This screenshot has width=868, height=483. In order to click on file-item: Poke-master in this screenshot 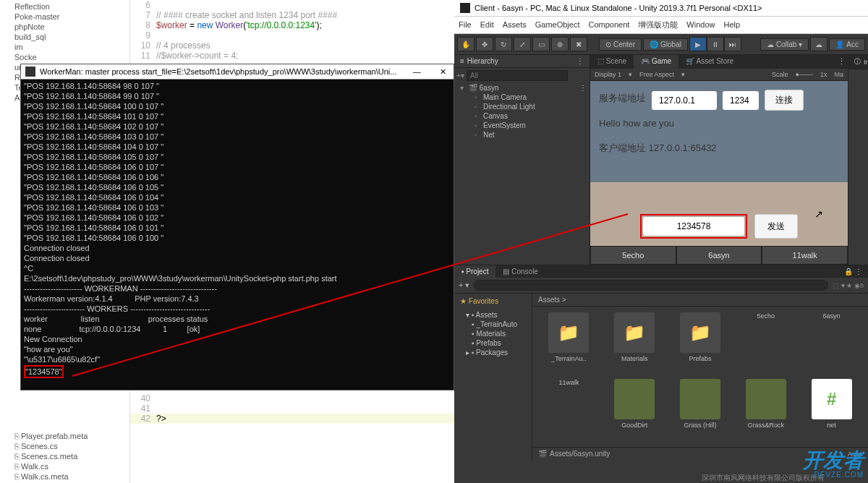, I will do `click(65, 17)`.